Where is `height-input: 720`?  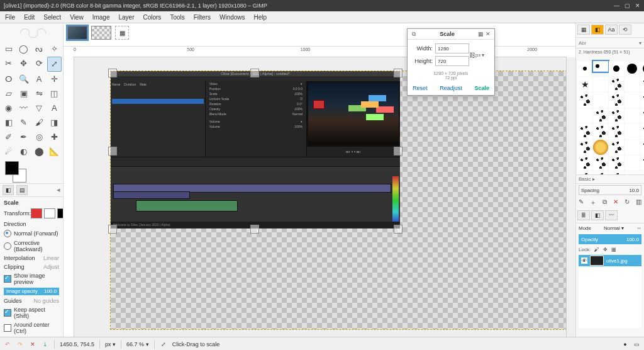 height-input: 720 is located at coordinates (452, 61).